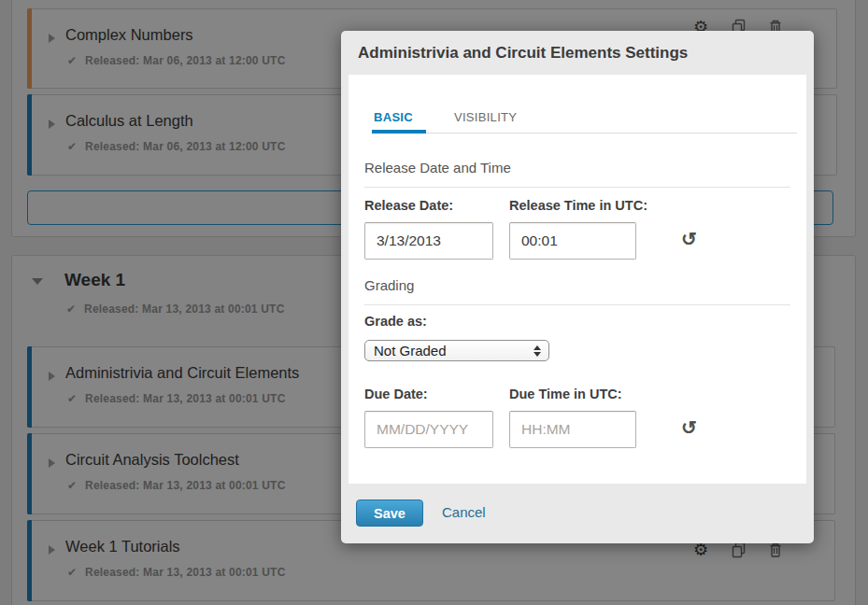 The image size is (868, 605). I want to click on reset-release-icon: ↺, so click(690, 239).